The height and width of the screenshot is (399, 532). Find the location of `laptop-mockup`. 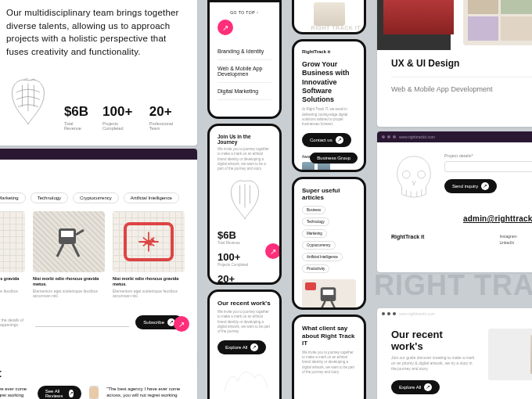

laptop-mockup is located at coordinates (510, 354).